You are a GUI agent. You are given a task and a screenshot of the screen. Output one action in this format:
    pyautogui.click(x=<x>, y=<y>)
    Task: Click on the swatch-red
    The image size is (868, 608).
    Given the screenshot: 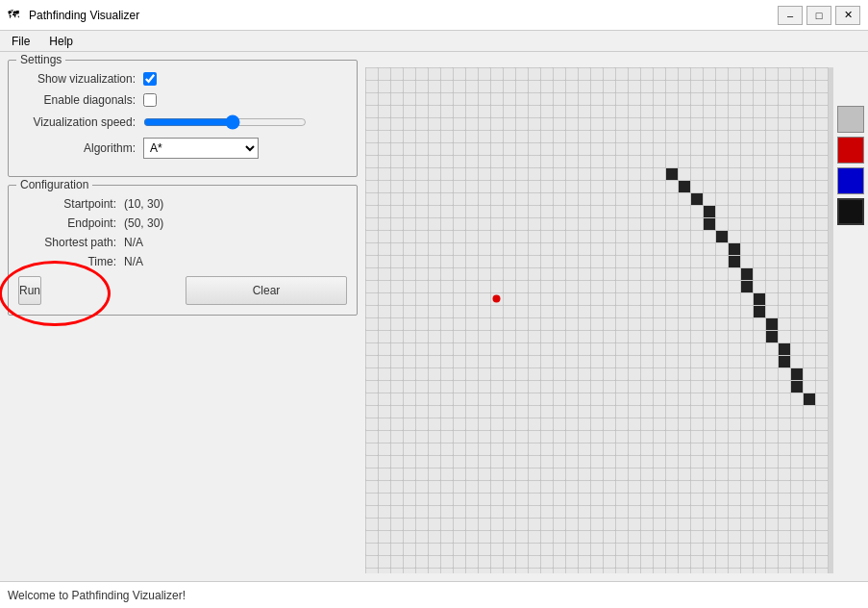 What is the action you would take?
    pyautogui.click(x=851, y=150)
    